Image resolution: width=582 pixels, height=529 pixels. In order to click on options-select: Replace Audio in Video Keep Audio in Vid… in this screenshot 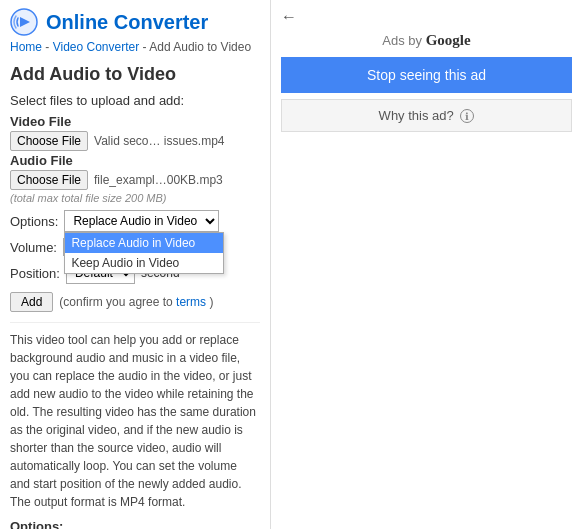, I will do `click(142, 221)`.